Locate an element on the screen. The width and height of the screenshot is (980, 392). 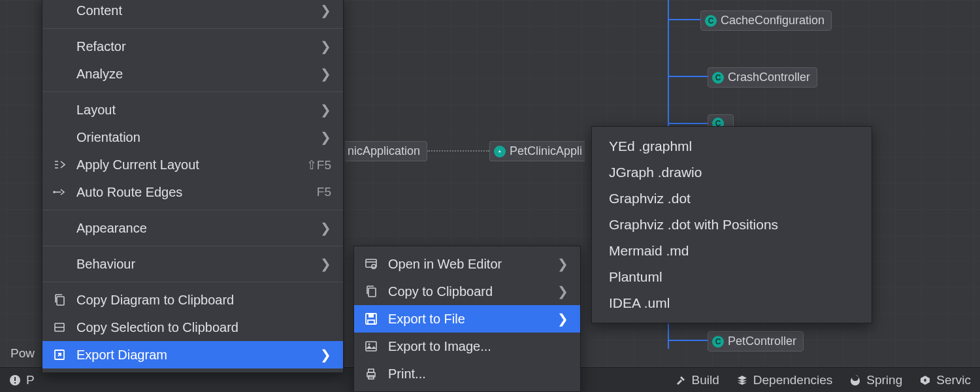
format-option-plantuml: Plantuml is located at coordinates (732, 277).